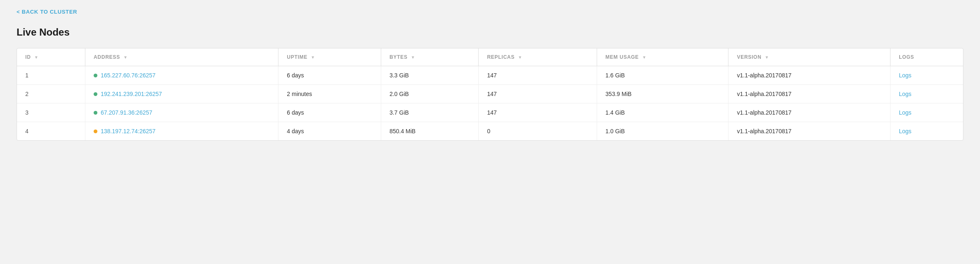 This screenshot has width=980, height=264. What do you see at coordinates (330, 132) in the screenshot?
I see `cell-uptime: 4 days` at bounding box center [330, 132].